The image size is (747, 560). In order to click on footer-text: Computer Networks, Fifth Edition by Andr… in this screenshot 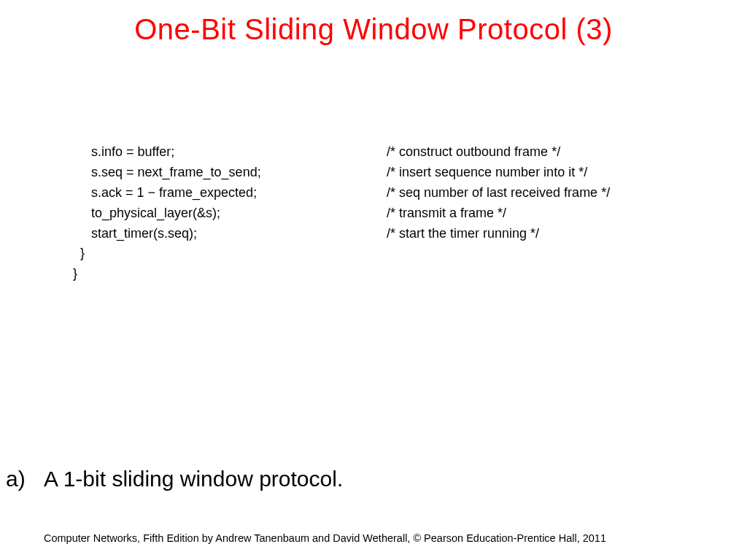, I will do `click(325, 538)`.